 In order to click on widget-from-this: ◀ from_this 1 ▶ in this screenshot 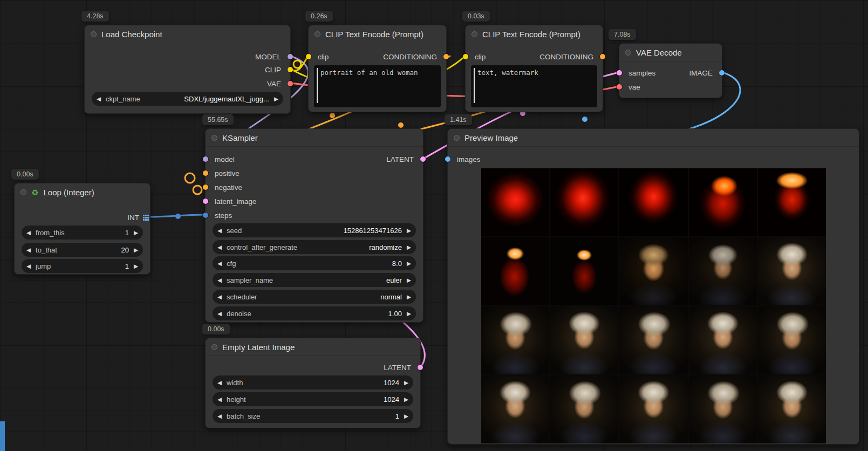, I will do `click(82, 233)`.